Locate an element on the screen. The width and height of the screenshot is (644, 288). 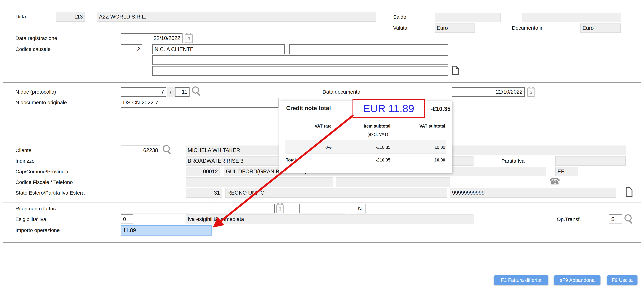
phone-icon-glyph: ☎ is located at coordinates (555, 182).